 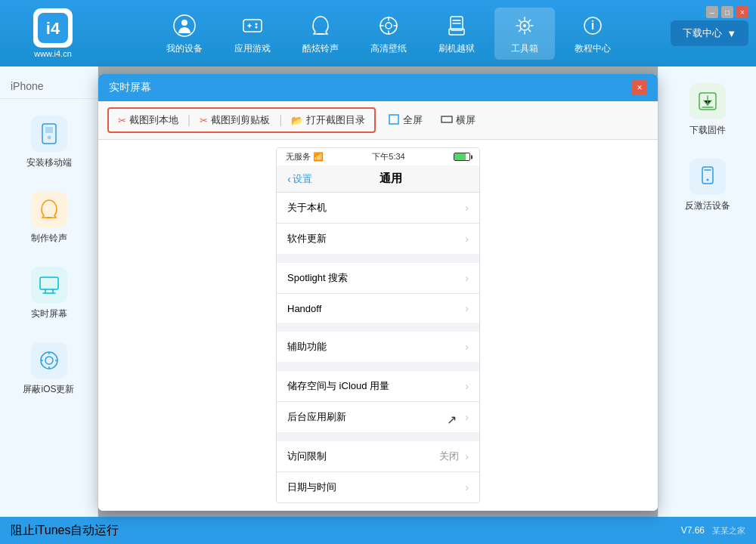 What do you see at coordinates (712, 12) in the screenshot?
I see `minimize-button: –` at bounding box center [712, 12].